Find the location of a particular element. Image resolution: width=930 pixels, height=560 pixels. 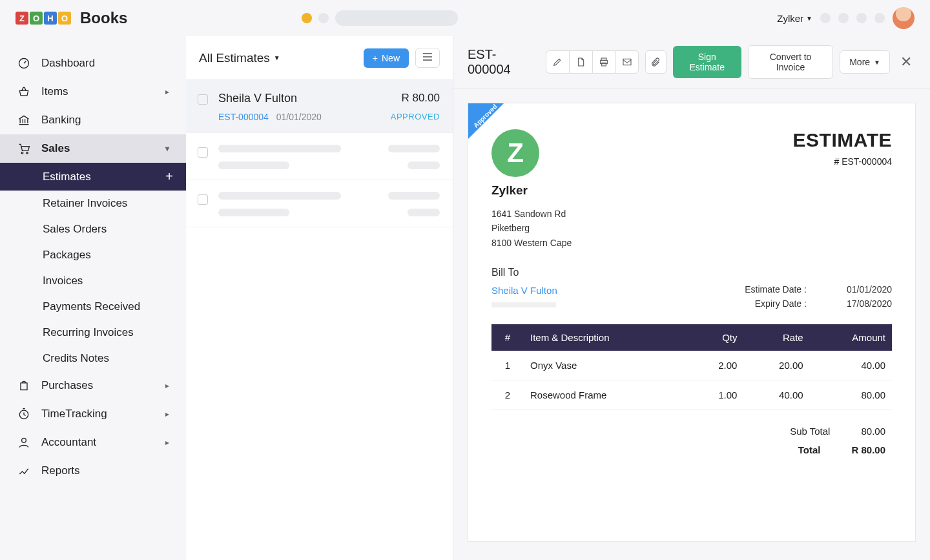

email-button is located at coordinates (627, 62).